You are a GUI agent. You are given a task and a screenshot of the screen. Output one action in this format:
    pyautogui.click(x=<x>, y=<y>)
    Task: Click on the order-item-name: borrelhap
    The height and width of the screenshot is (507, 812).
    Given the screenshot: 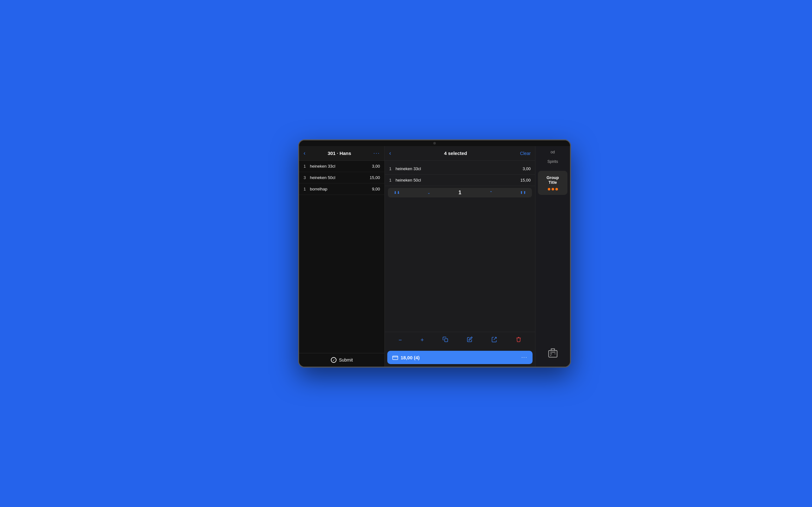 What is the action you would take?
    pyautogui.click(x=341, y=189)
    